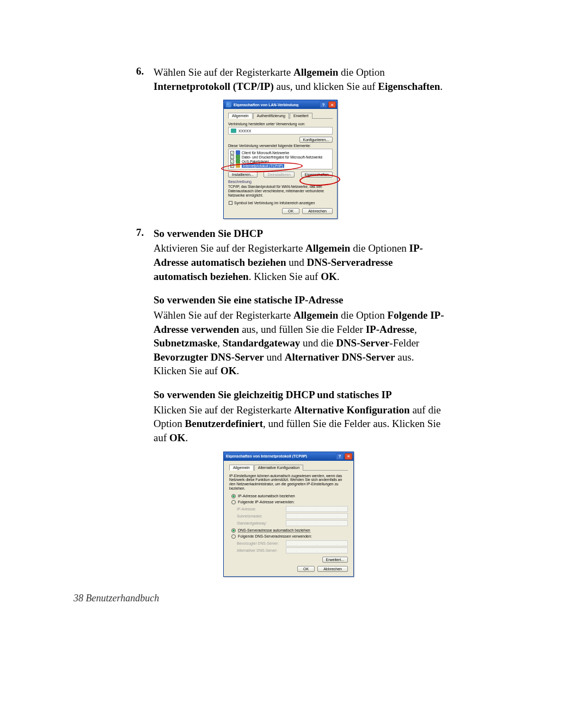  I want to click on advanced-button: Erweitert..., so click(335, 560).